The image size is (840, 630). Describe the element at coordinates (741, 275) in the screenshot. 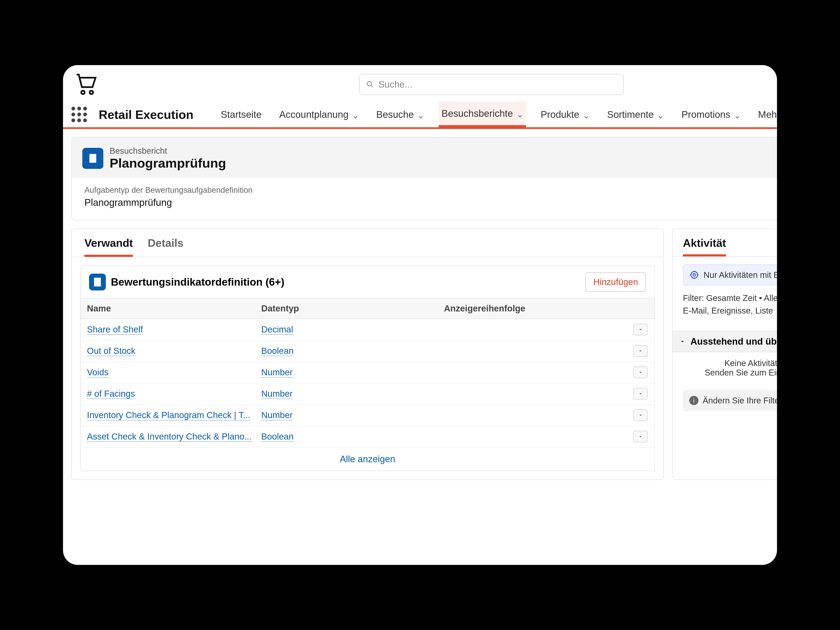

I see `activity-insights-label: Nur Aktivitäten mit Einblicken` at that location.